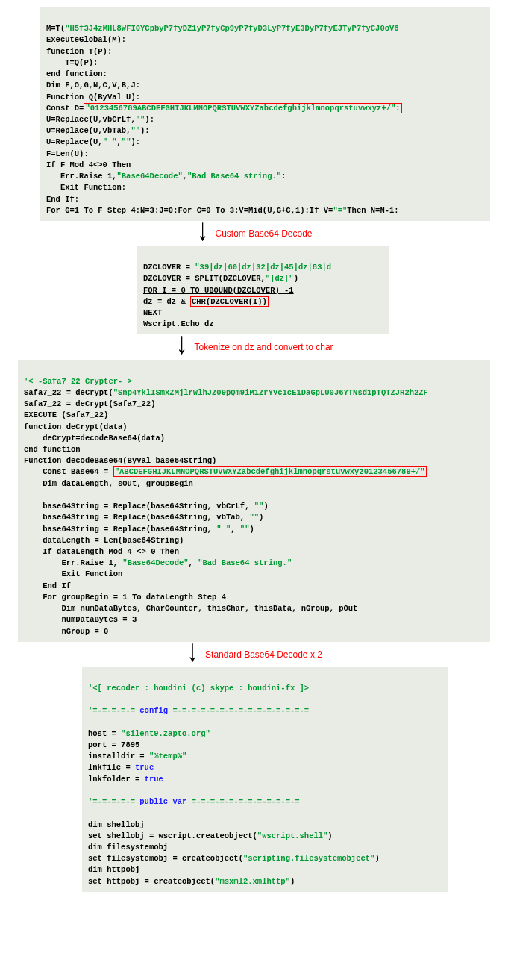  Describe the element at coordinates (167, 302) in the screenshot. I see `code-line: dz = dz &` at that location.